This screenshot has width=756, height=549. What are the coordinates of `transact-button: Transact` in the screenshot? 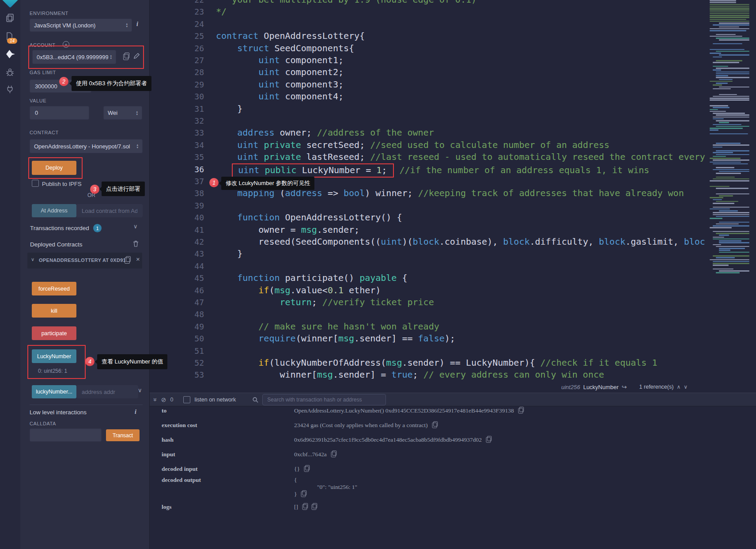 It's located at (123, 435).